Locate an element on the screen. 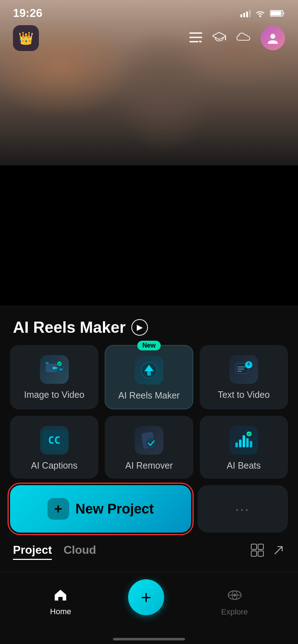 The width and height of the screenshot is (298, 644). ai-reels-icon is located at coordinates (149, 370).